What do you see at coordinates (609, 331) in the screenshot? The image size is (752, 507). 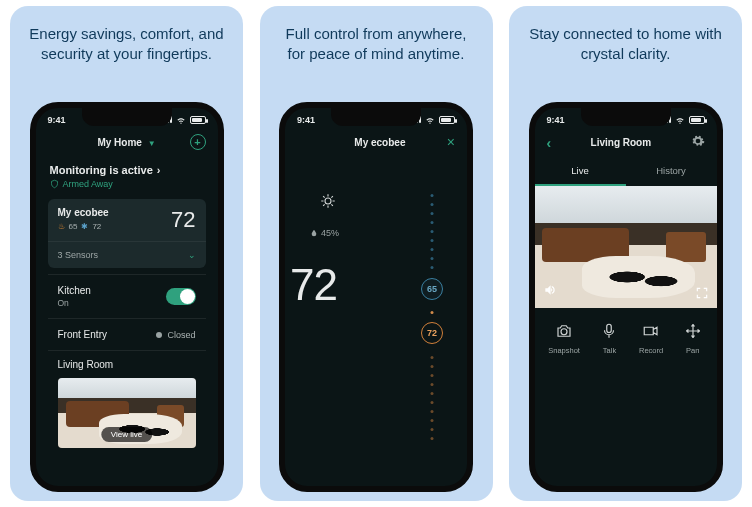 I see `mic-icon` at bounding box center [609, 331].